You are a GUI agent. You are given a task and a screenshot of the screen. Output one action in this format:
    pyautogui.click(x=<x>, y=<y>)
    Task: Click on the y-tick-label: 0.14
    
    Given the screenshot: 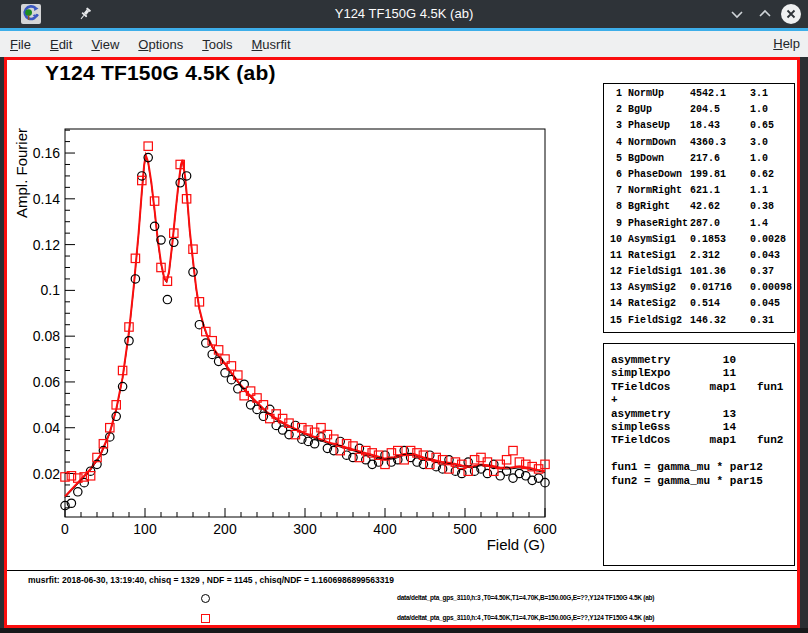 What is the action you would take?
    pyautogui.click(x=46, y=199)
    